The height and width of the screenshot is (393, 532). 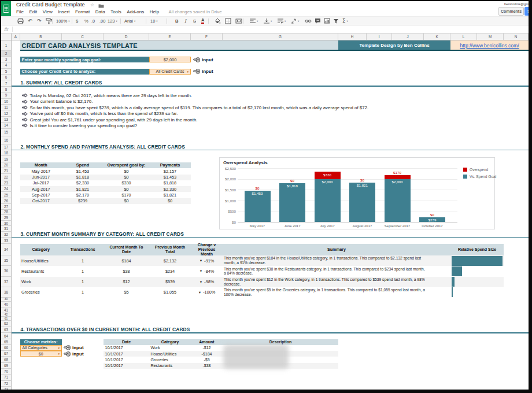 What do you see at coordinates (185, 21) in the screenshot?
I see `italic-button: I` at bounding box center [185, 21].